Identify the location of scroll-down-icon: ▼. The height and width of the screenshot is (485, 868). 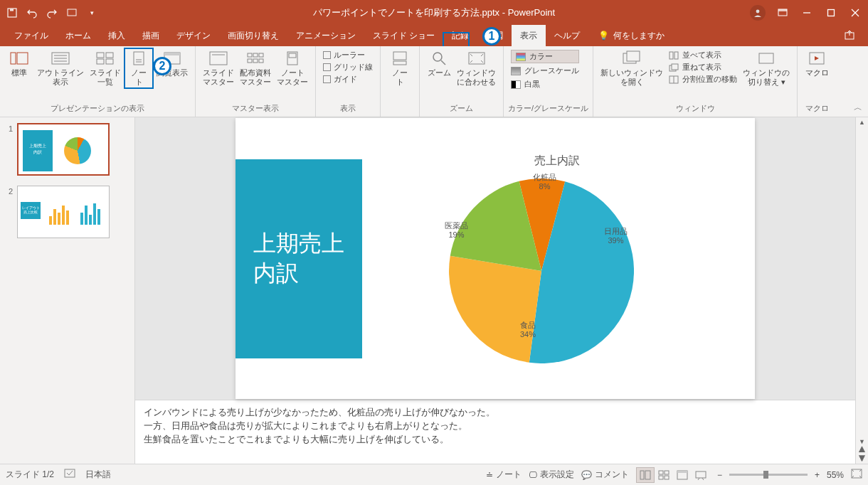
(862, 442).